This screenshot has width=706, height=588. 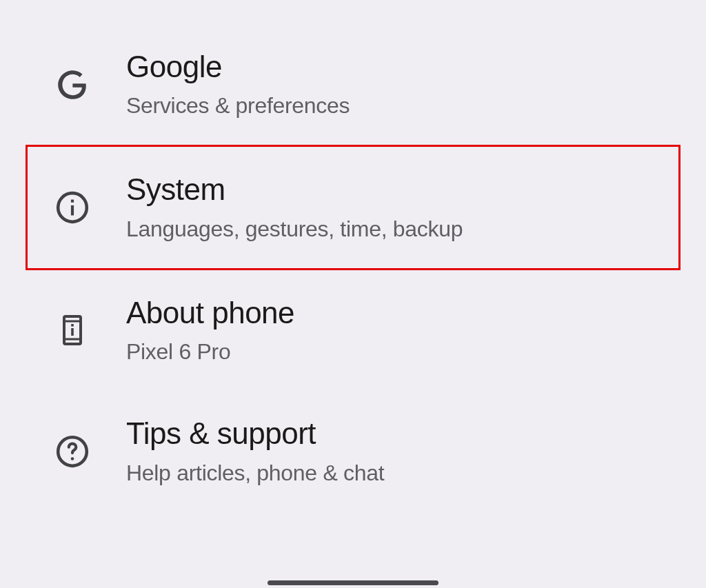 What do you see at coordinates (72, 207) in the screenshot?
I see `info-icon` at bounding box center [72, 207].